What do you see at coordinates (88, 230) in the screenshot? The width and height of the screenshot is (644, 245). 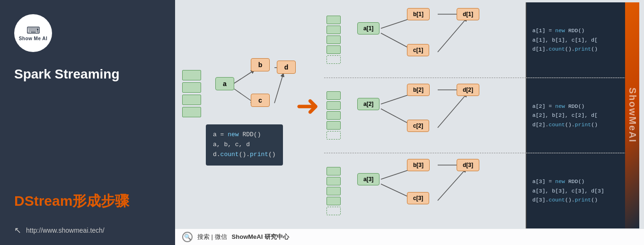 I see `url-area: ↖ http://www.showmeai.tech/` at bounding box center [88, 230].